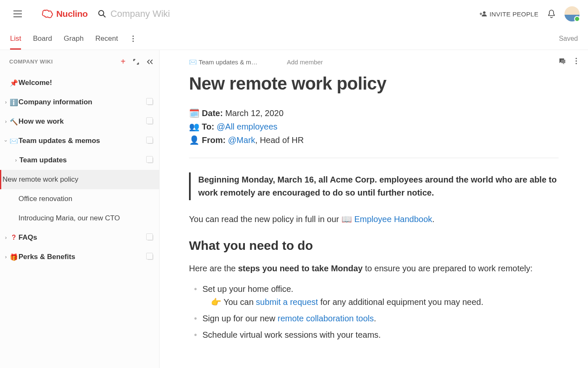  What do you see at coordinates (83, 141) in the screenshot?
I see `sidebar-item-label: Team updates & memos` at bounding box center [83, 141].